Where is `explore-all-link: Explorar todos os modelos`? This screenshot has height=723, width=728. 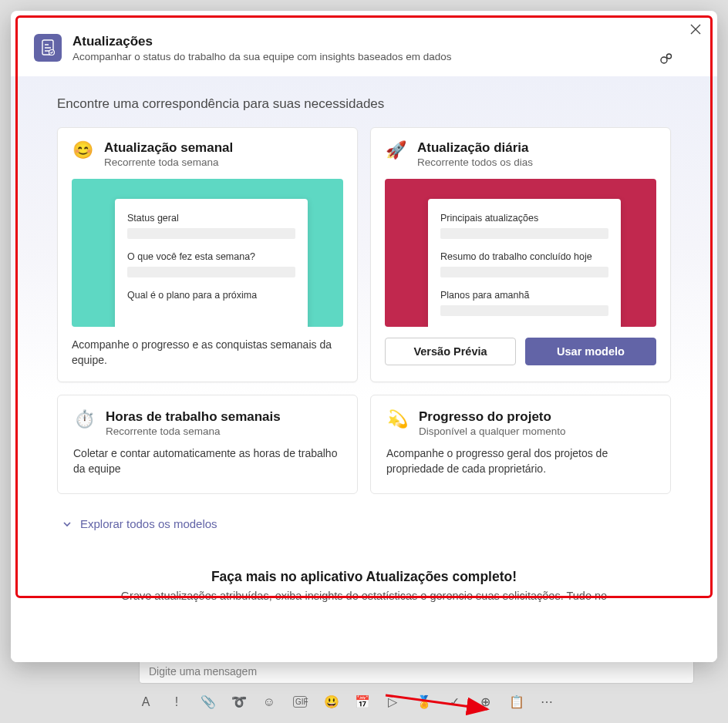 explore-all-link: Explorar todos os modelos is located at coordinates (364, 524).